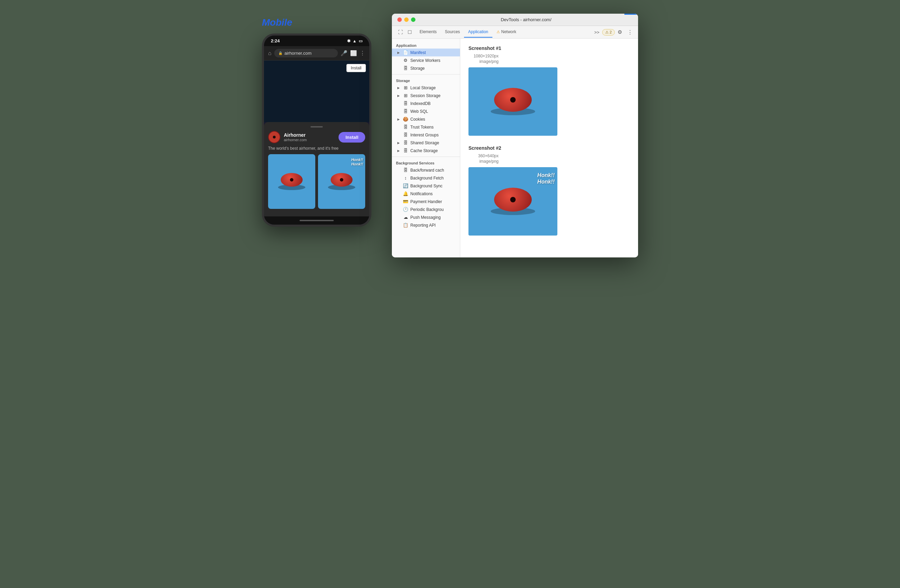 The width and height of the screenshot is (900, 588). I want to click on sidebar-item-websql: 🗄 Web SQL, so click(426, 111).